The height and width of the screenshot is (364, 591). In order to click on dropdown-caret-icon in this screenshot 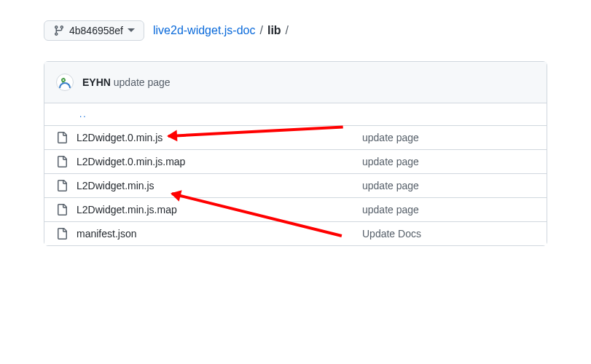, I will do `click(131, 31)`.